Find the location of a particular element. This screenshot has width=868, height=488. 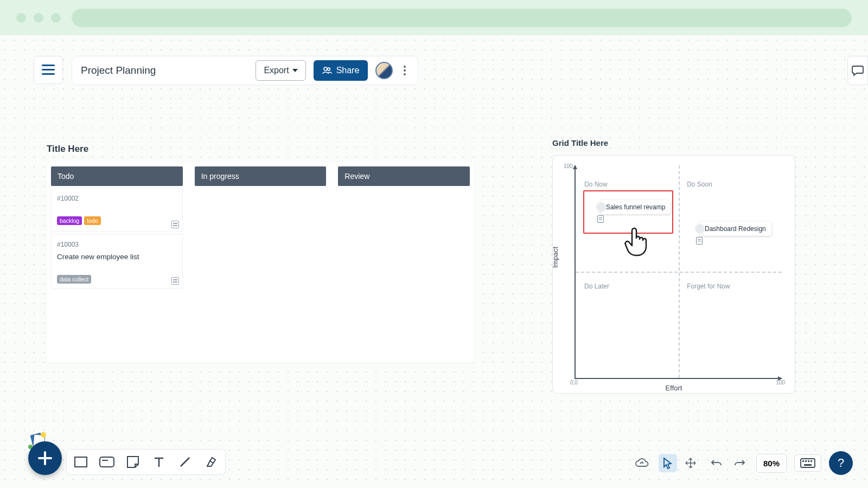

kanban-col-in-progress: In progress is located at coordinates (260, 262).